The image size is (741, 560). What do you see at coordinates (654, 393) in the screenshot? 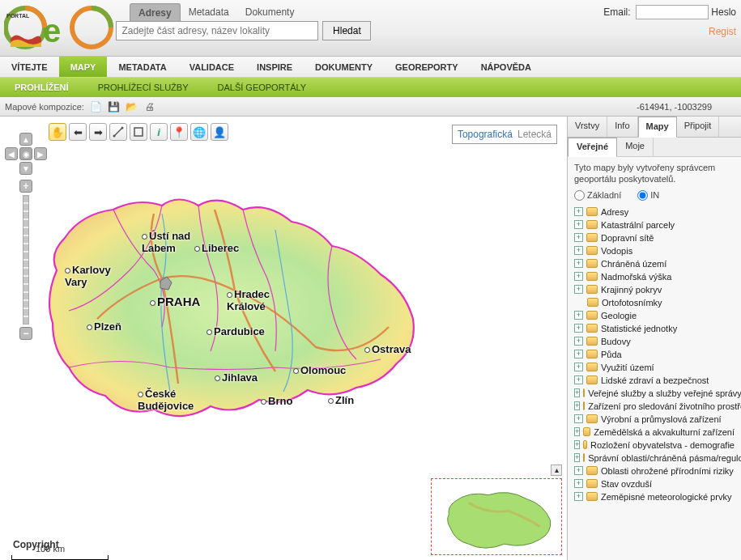
I see `tree-item: +Veřejné služby a služby veřejné správy` at bounding box center [654, 393].